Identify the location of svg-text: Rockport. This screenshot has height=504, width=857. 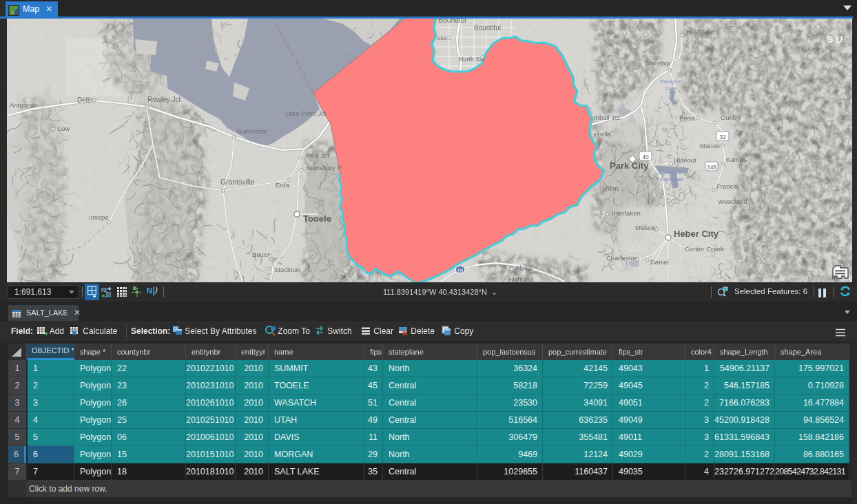
(671, 81).